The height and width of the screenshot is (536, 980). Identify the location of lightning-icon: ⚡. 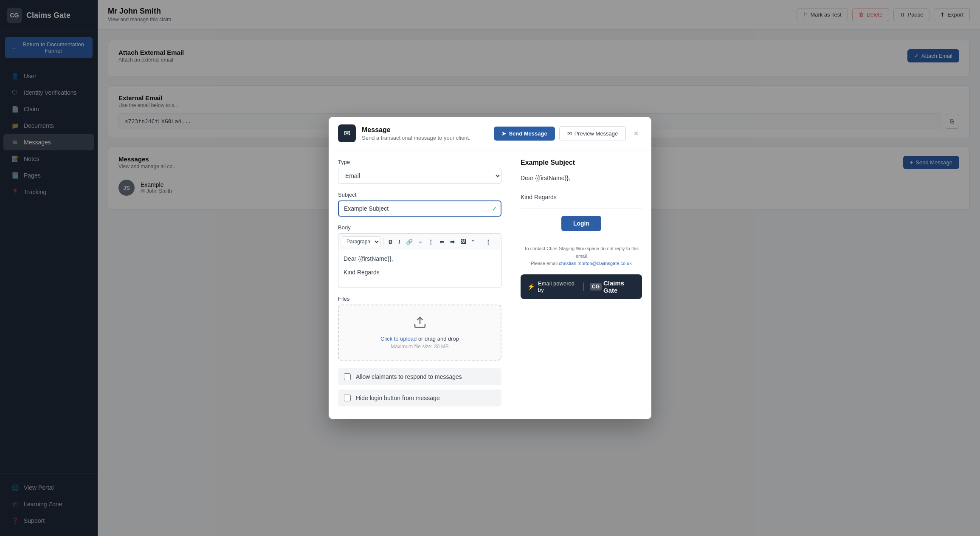
(531, 287).